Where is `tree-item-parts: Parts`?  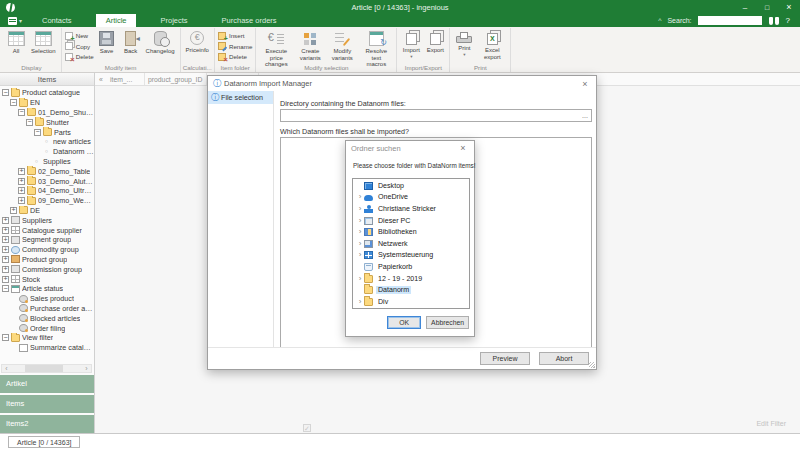 tree-item-parts: Parts is located at coordinates (47, 132).